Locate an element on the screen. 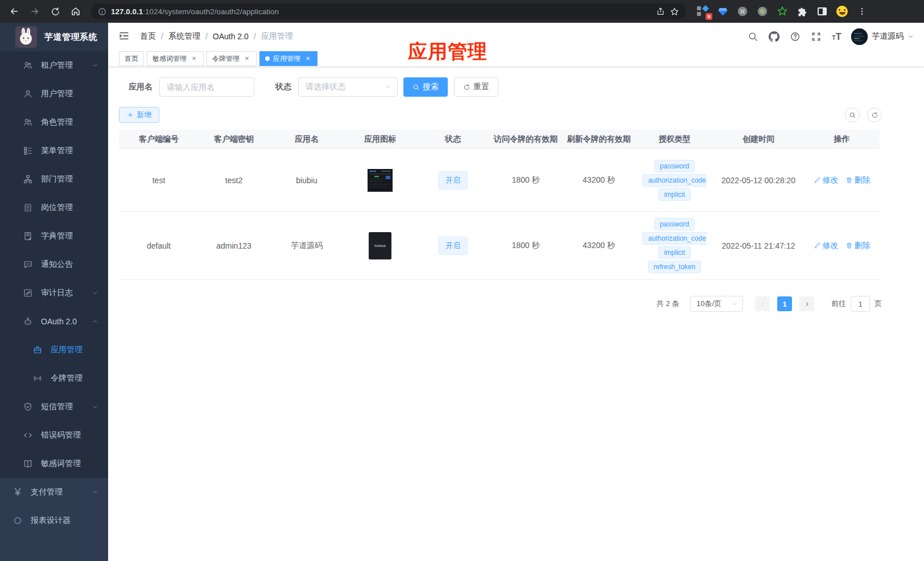 The height and width of the screenshot is (561, 924). app-name-input is located at coordinates (207, 87).